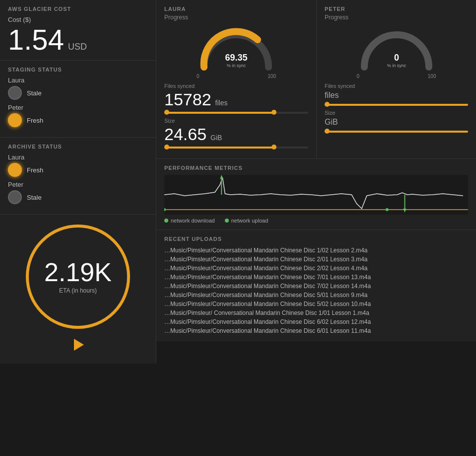 This screenshot has width=476, height=456. What do you see at coordinates (218, 148) in the screenshot?
I see `laura-size-fill` at bounding box center [218, 148].